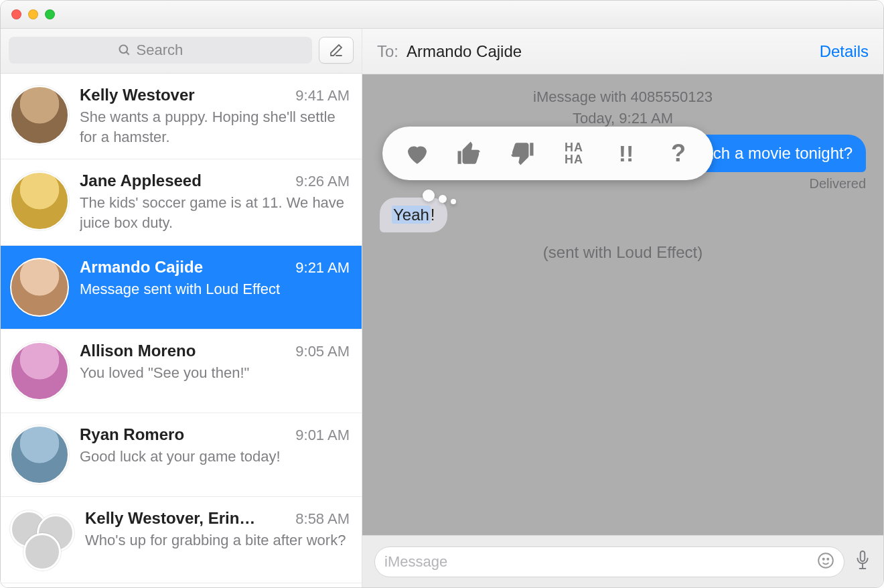 The image size is (884, 588). What do you see at coordinates (323, 181) in the screenshot?
I see `conversation-time: 9:26 AM` at bounding box center [323, 181].